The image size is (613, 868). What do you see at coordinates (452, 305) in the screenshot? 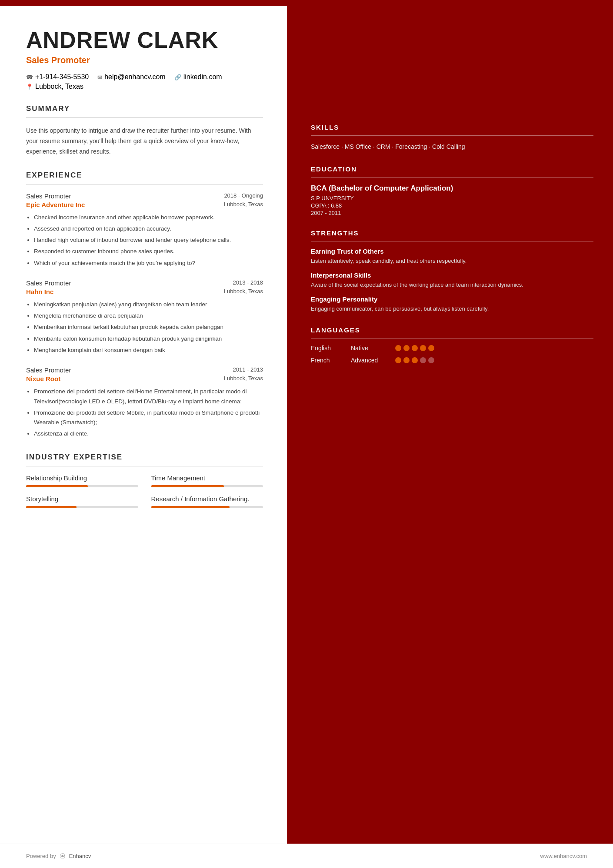
I see `strength-item-3: Engaging Personality Engaging communicat…` at bounding box center [452, 305].